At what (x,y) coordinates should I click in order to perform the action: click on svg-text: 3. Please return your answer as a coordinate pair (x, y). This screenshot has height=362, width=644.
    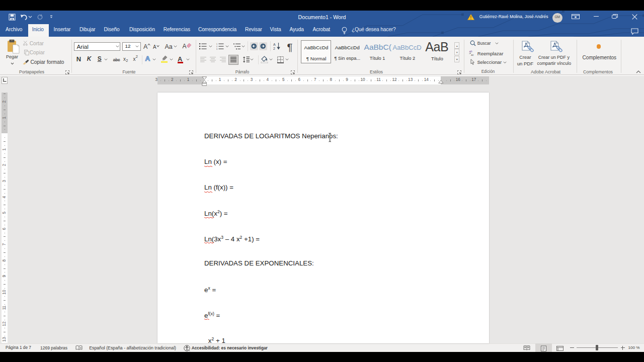
    Looking at the image, I should click on (217, 49).